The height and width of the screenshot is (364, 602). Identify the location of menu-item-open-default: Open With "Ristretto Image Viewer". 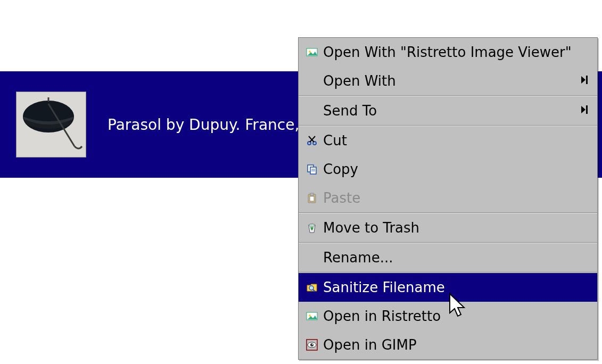
(448, 52).